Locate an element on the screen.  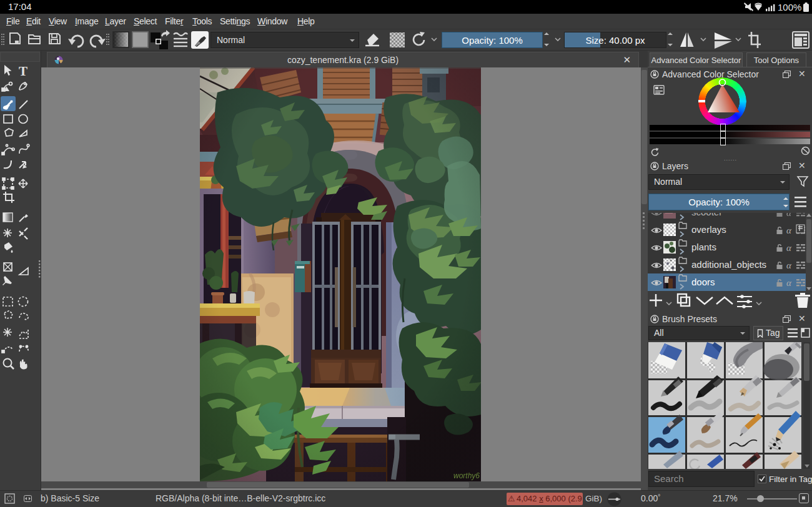
svg-text: overlays is located at coordinates (709, 230).